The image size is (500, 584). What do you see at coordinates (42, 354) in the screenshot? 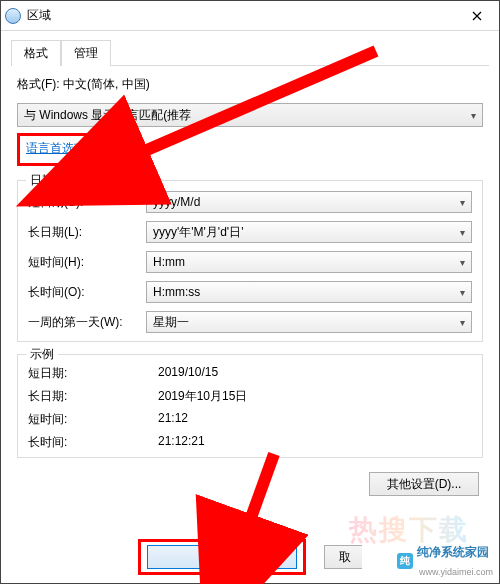
I see `examples-title: 示例` at bounding box center [42, 354].